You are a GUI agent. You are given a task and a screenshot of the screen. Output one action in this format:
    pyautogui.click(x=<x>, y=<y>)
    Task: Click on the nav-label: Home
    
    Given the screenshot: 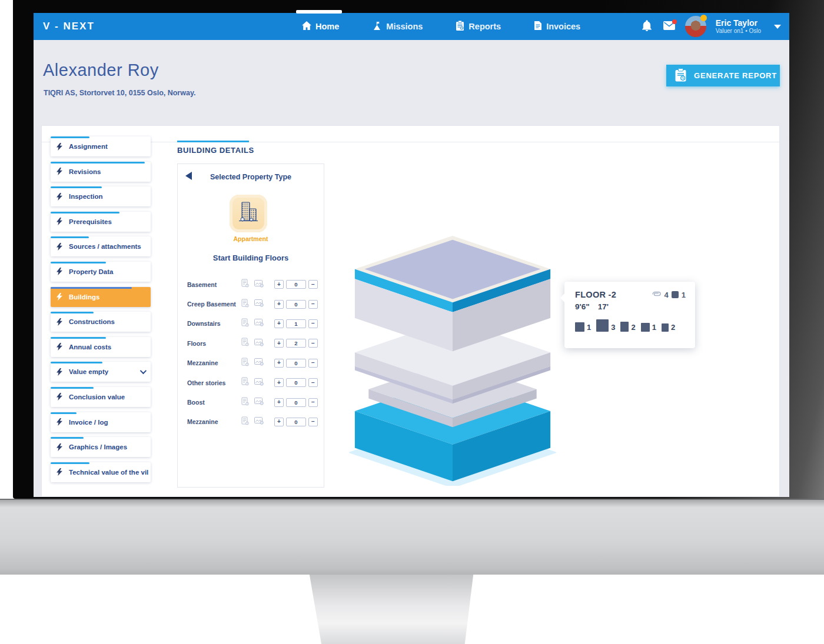 What is the action you would take?
    pyautogui.click(x=327, y=26)
    